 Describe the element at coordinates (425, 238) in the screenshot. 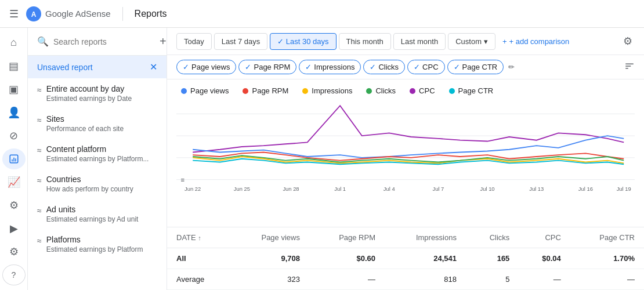

I see `th-impressions: Impressions` at that location.